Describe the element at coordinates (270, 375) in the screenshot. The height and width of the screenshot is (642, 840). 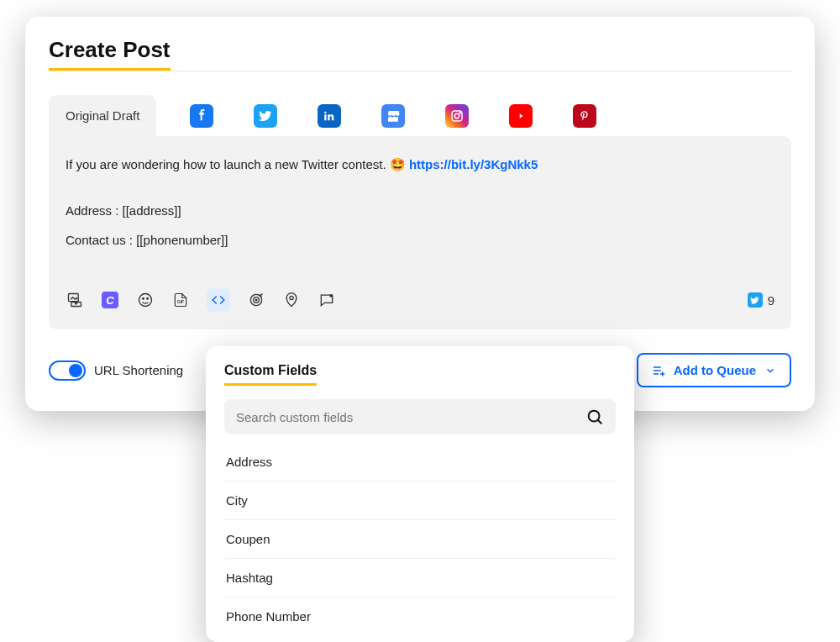
I see `custom-fields-title: Custom Fields` at that location.